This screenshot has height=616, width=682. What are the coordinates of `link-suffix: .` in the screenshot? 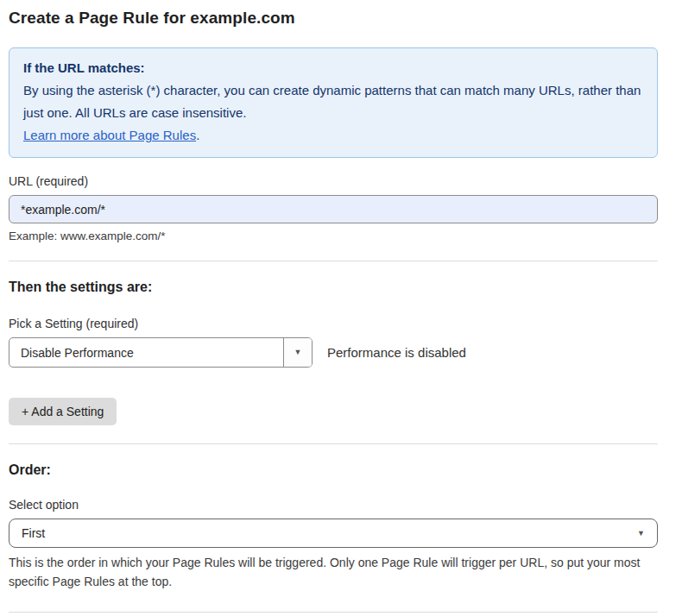 It's located at (198, 135).